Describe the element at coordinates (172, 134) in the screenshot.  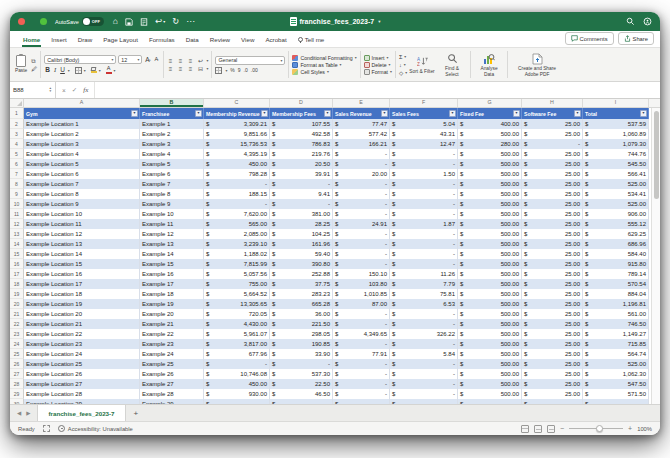
I see `cell-text: Example 2` at that location.